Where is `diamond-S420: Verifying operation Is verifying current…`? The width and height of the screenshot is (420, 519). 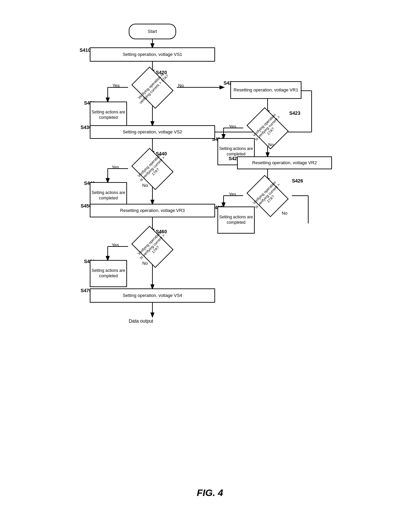 diamond-S420: Verifying operation Is verifying current… is located at coordinates (152, 88).